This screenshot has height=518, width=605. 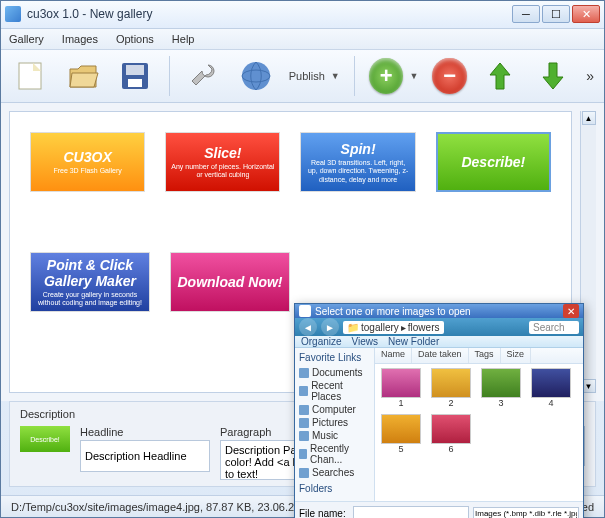 I want to click on toolbar: Publish ▼ + ▼ − », so click(x=302, y=76).